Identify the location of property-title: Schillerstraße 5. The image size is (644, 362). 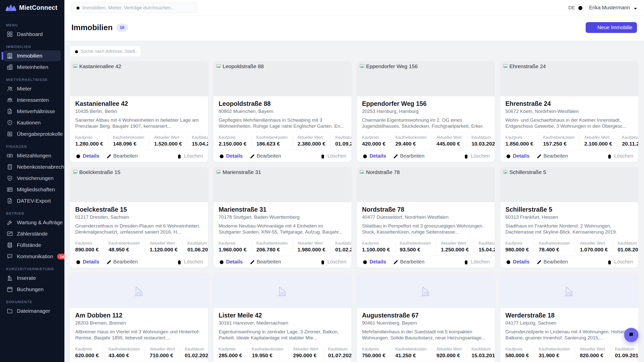
(569, 209).